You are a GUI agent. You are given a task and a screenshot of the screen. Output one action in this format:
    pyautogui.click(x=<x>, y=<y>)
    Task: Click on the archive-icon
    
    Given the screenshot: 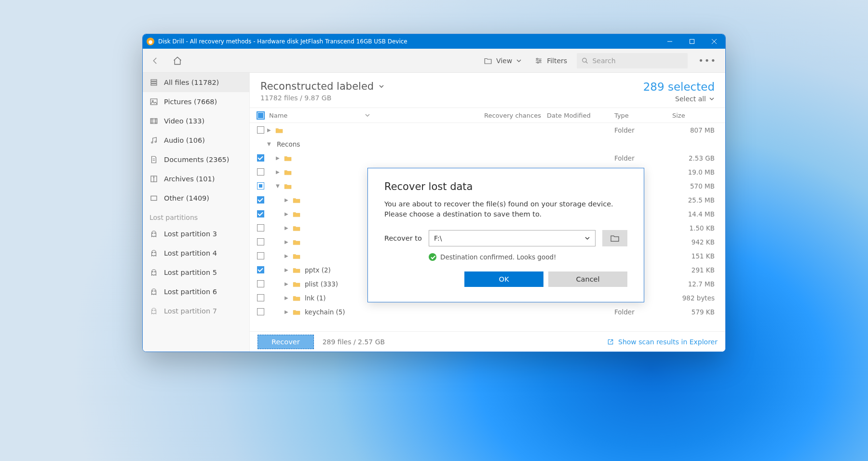 What is the action you would take?
    pyautogui.click(x=154, y=179)
    